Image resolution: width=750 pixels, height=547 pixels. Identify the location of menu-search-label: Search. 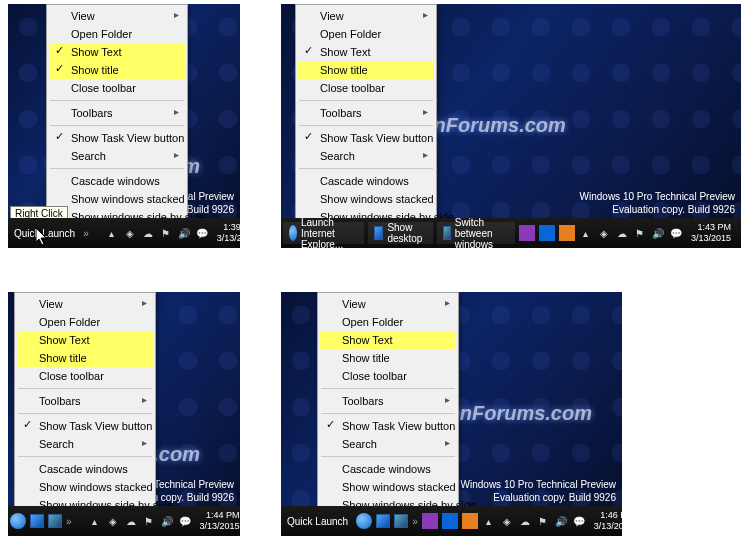
(360, 444).